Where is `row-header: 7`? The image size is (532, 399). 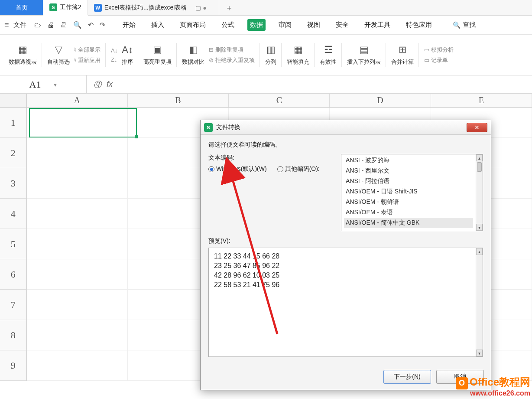 row-header: 7 is located at coordinates (13, 305).